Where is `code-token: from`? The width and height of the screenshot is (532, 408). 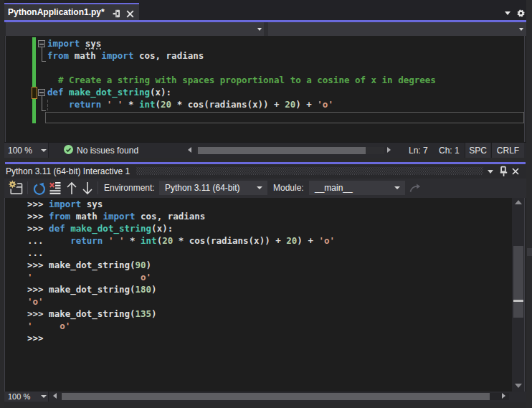
code-token: from is located at coordinates (58, 56).